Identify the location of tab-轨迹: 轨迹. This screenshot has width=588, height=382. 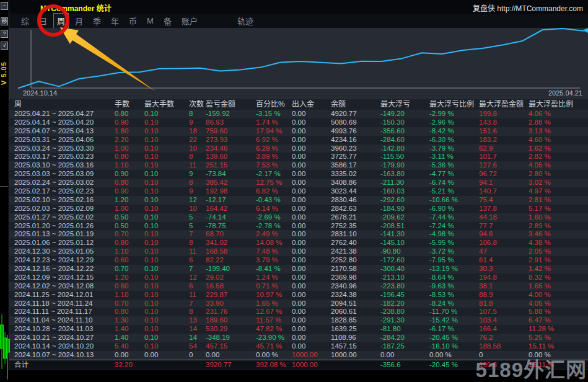
(245, 21).